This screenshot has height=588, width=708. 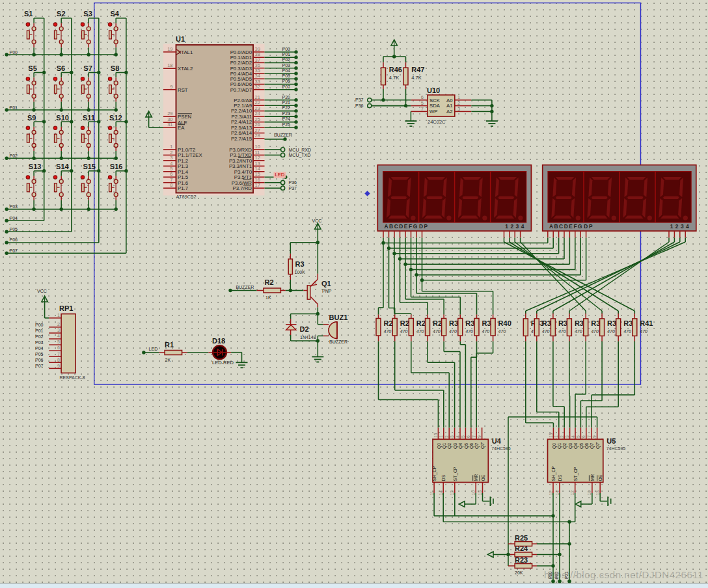 What do you see at coordinates (39, 366) in the screenshot?
I see `svg-text: P07` at bounding box center [39, 366].